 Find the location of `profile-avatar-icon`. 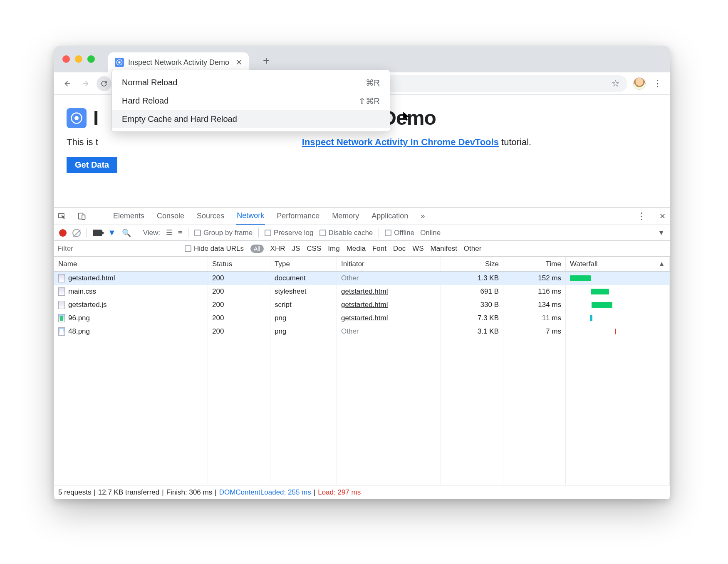

profile-avatar-icon is located at coordinates (639, 84).